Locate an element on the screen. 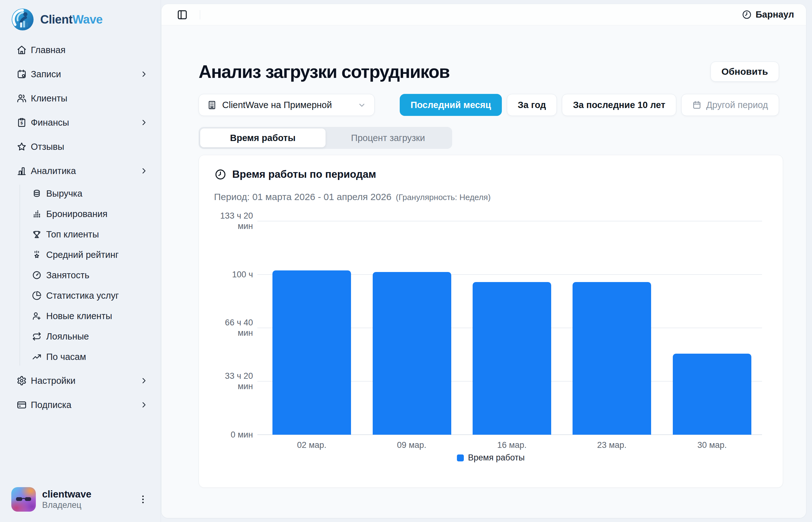 The height and width of the screenshot is (522, 812). period-button-0: Последний месяц is located at coordinates (451, 105).